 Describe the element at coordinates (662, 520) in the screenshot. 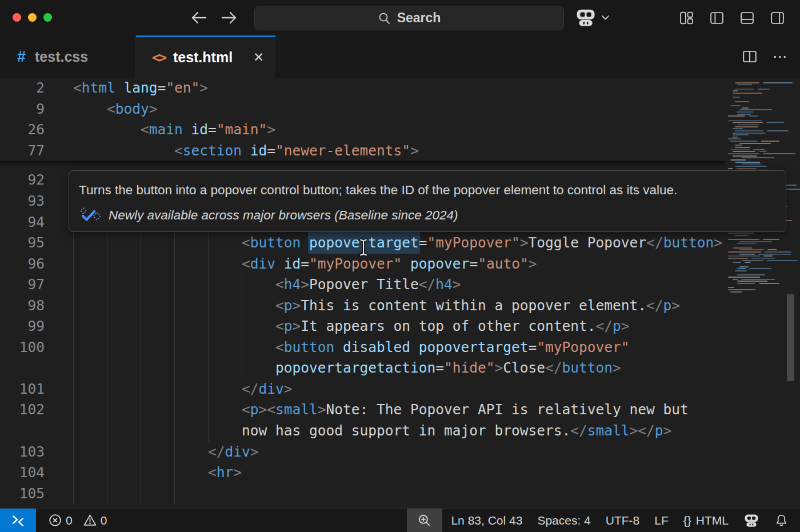

I see `eol-setting: LF` at that location.